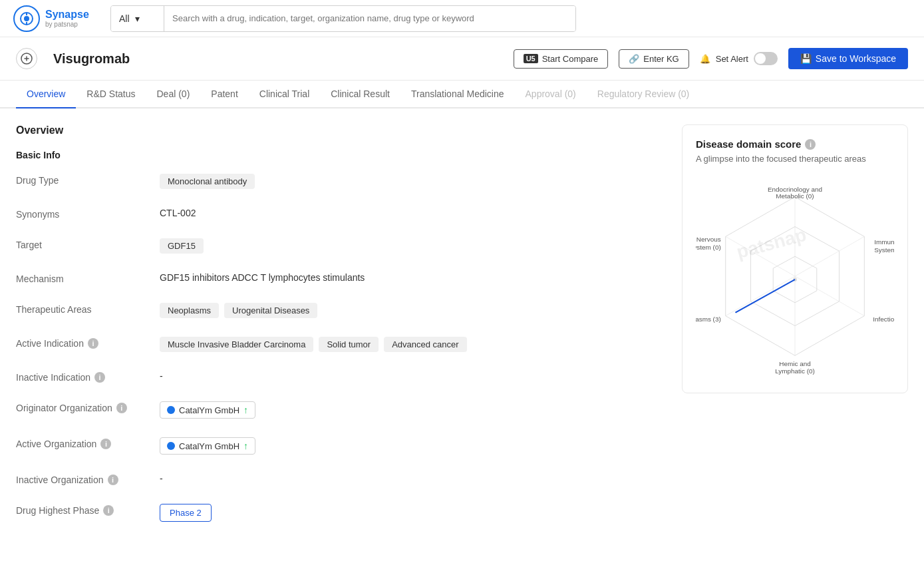  What do you see at coordinates (795, 371) in the screenshot?
I see `svg-text: Lymphatic (0)` at bounding box center [795, 371].